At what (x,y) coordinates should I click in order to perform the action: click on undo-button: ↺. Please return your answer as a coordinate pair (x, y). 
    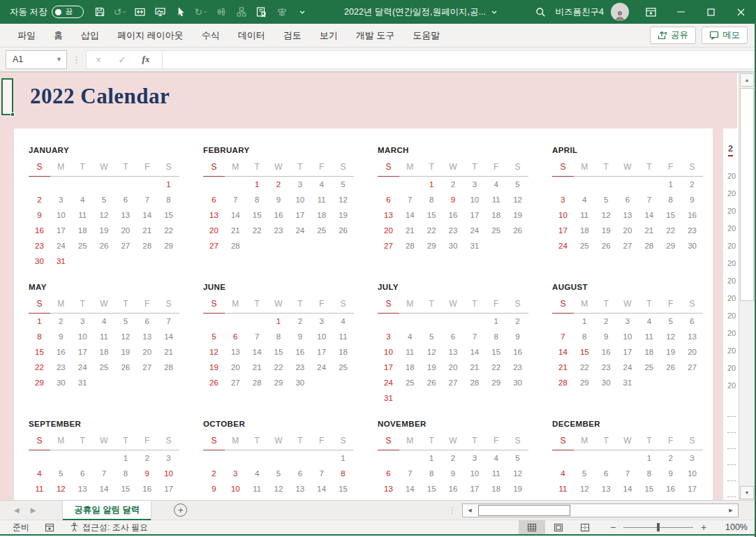
    Looking at the image, I should click on (120, 12).